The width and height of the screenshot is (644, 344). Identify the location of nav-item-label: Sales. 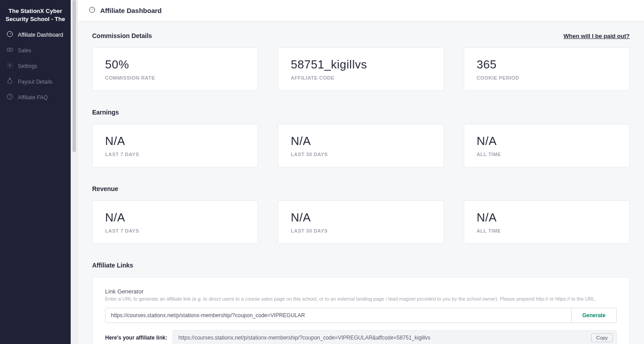
(25, 51).